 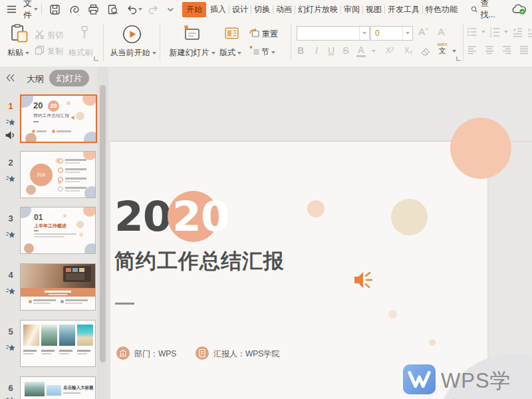 What do you see at coordinates (35, 79) in the screenshot?
I see `tab-outline: 大纲` at bounding box center [35, 79].